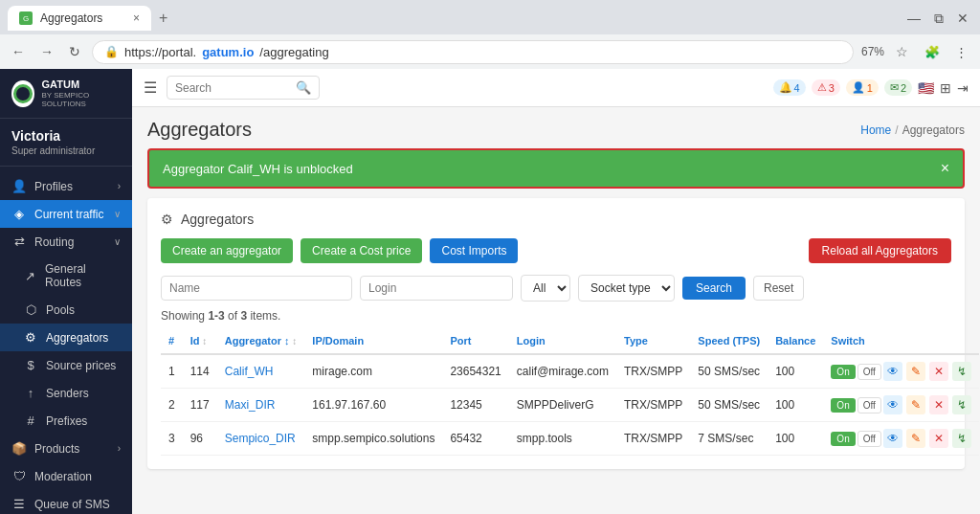  What do you see at coordinates (902, 371) in the screenshot?
I see `cell-switch: On Off 👁 ✎ ✕ ↯` at bounding box center [902, 371].